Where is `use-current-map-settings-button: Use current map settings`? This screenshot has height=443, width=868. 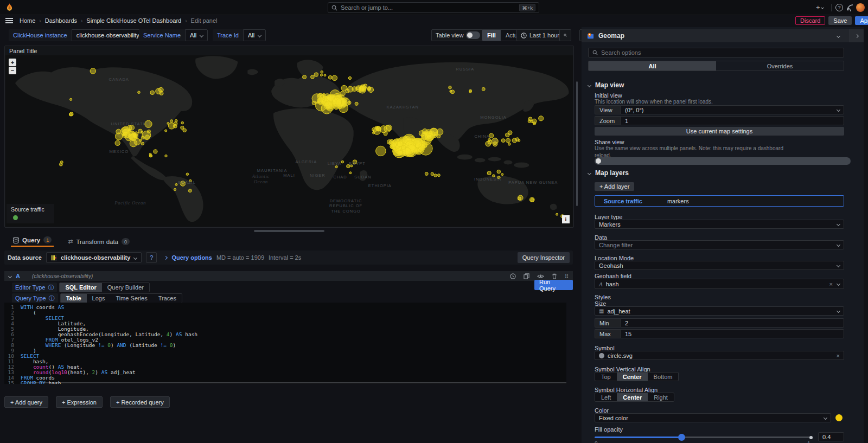
use-current-map-settings-button: Use current map settings is located at coordinates (719, 131).